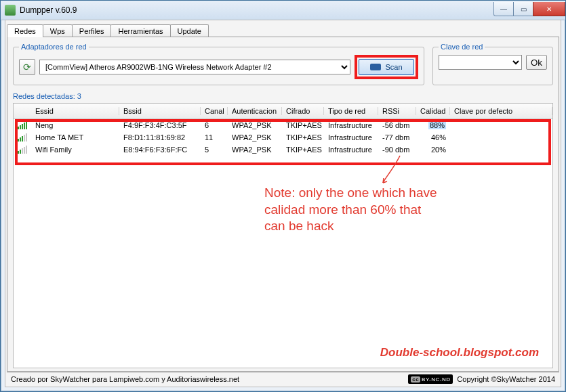 Image resolution: width=566 pixels, height=392 pixels. What do you see at coordinates (283, 150) in the screenshot?
I see `table-row: Wifi FamilyE8:94:F6:F3:6F:FC5WPA2_PSKTKI…` at bounding box center [283, 150].